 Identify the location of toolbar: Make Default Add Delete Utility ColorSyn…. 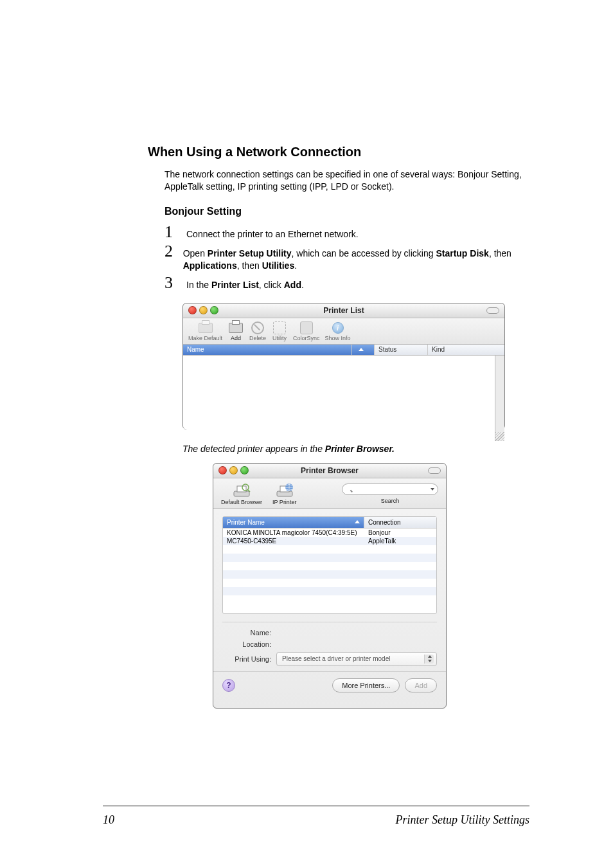
(344, 332).